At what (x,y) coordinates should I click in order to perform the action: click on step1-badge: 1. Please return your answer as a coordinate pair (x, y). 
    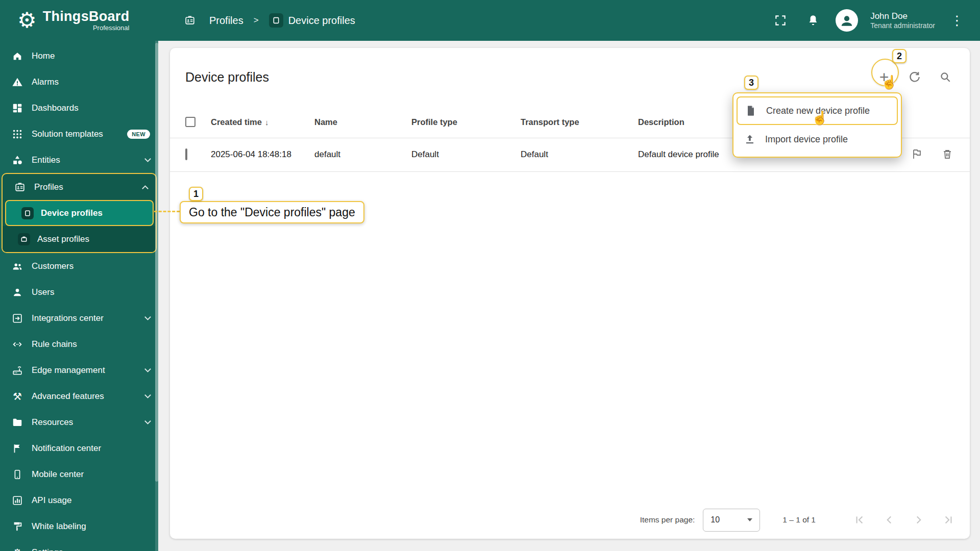
    Looking at the image, I should click on (196, 194).